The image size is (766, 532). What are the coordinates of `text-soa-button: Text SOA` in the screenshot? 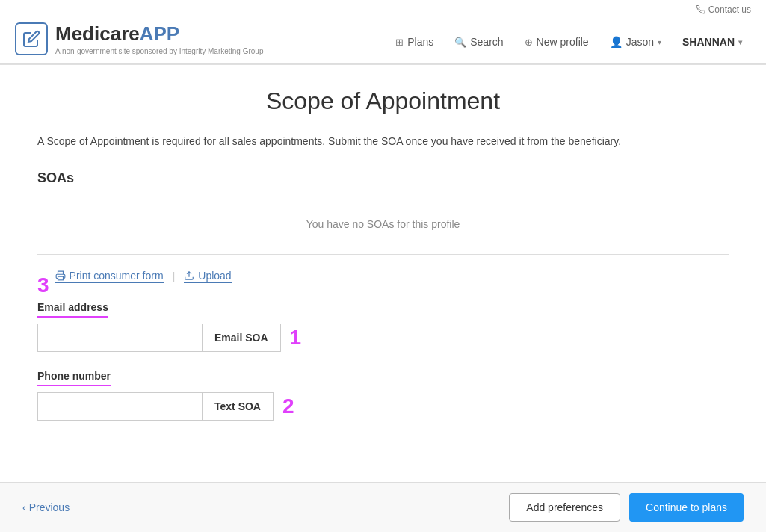 It's located at (238, 406).